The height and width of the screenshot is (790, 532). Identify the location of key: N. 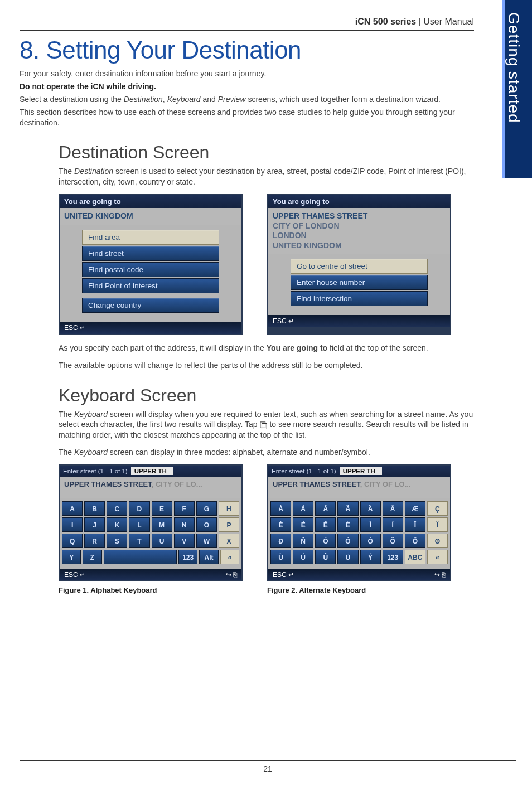
(184, 525).